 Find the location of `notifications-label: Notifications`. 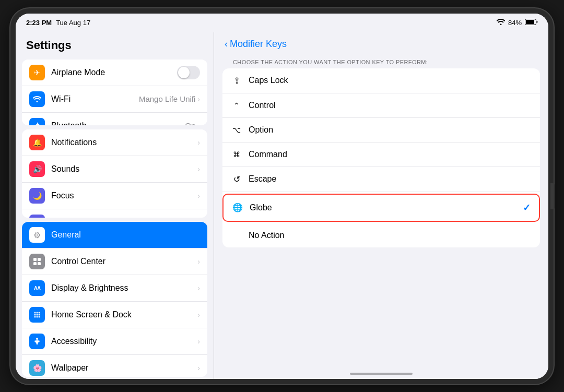

notifications-label: Notifications is located at coordinates (124, 142).